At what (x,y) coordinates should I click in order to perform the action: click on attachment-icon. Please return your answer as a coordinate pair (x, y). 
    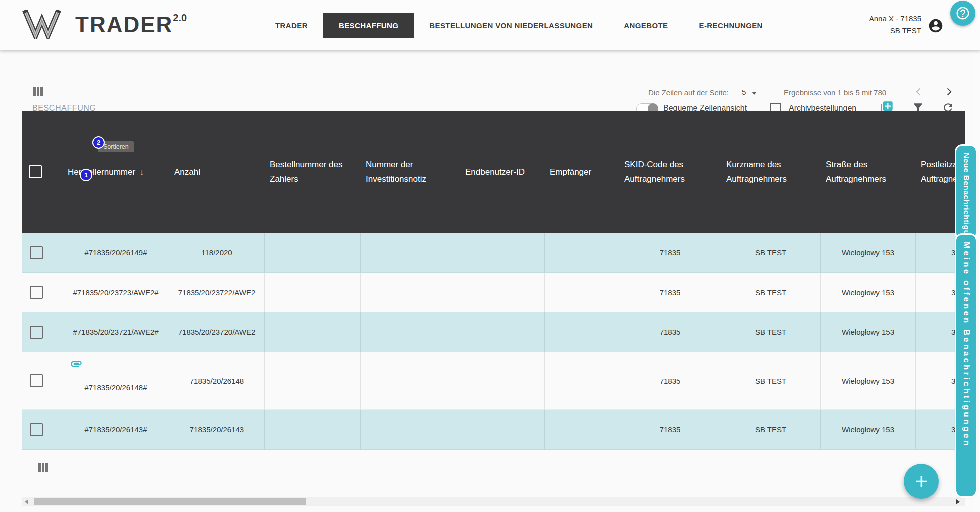
    Looking at the image, I should click on (76, 364).